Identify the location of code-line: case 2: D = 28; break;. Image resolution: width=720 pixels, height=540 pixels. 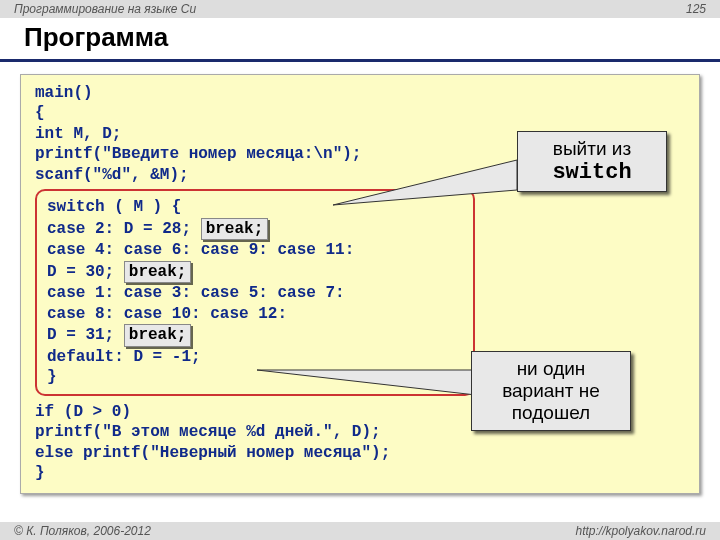
(255, 229).